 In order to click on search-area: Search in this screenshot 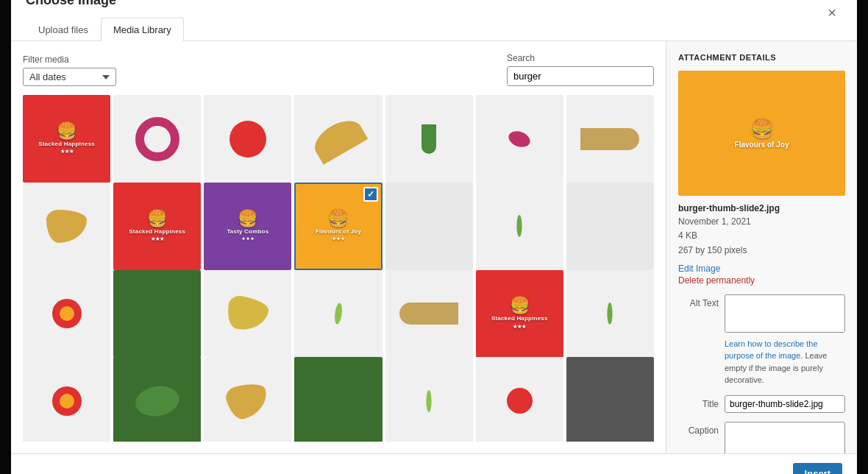, I will do `click(580, 69)`.